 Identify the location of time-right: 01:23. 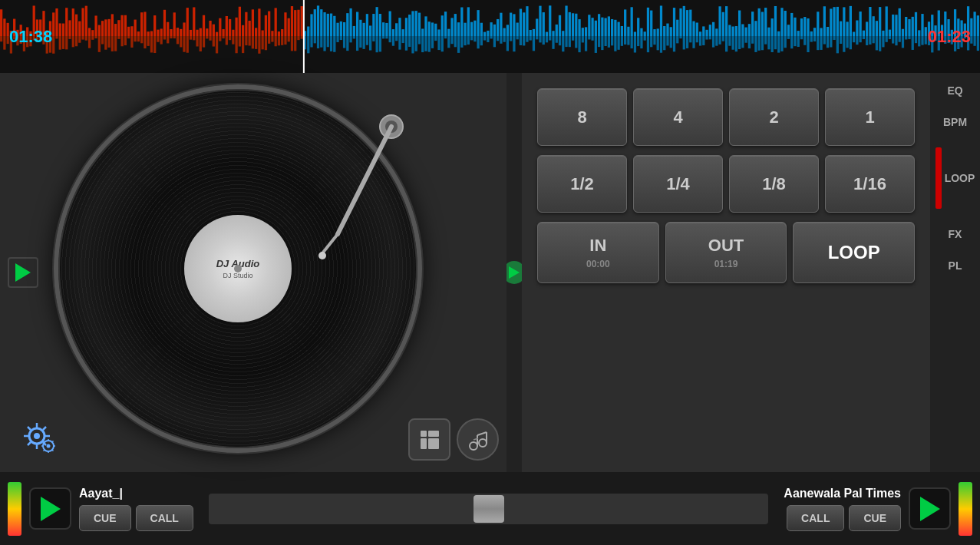
(949, 37).